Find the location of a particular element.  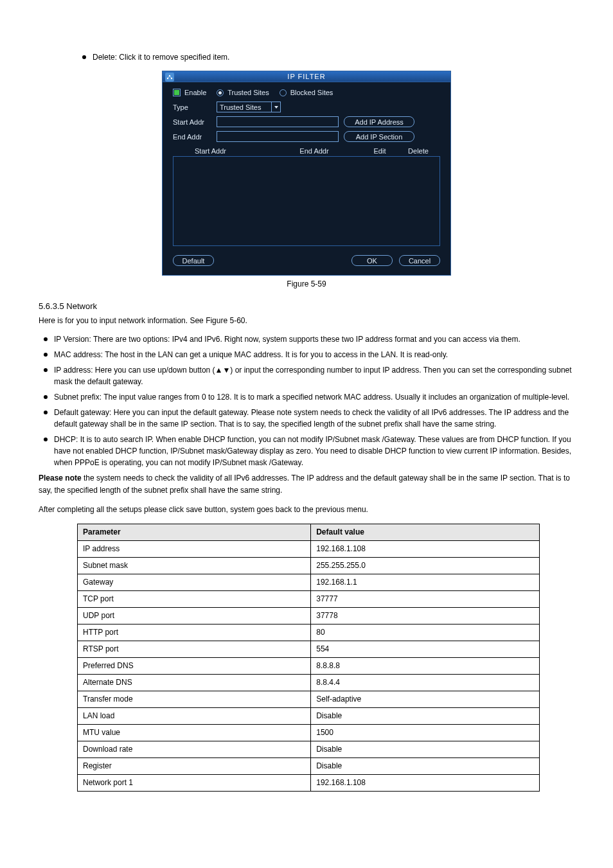

table-cell: 80 is located at coordinates (425, 632).